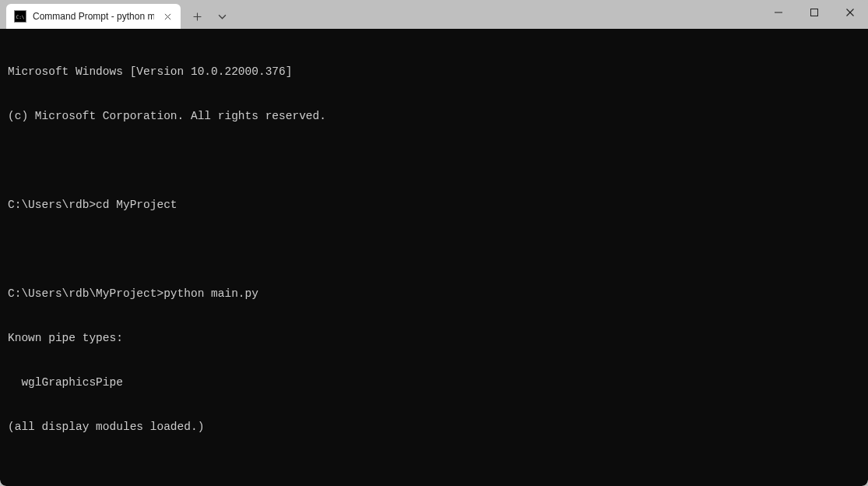 This screenshot has height=486, width=868. What do you see at coordinates (380, 14) in the screenshot?
I see `tabs-area: C:\ Command Prompt - python ma` at bounding box center [380, 14].